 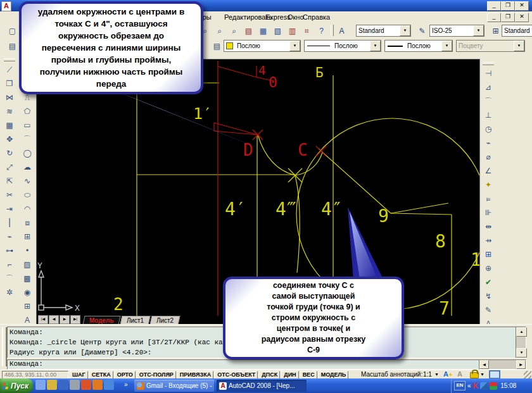 What do you see at coordinates (28, 306) in the screenshot?
I see `table-icon: ⊞` at bounding box center [28, 306].